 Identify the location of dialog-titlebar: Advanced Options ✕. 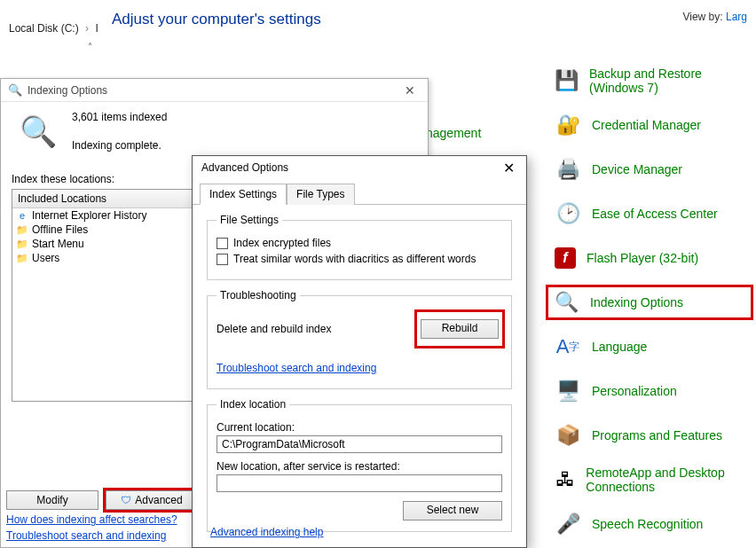
(359, 168).